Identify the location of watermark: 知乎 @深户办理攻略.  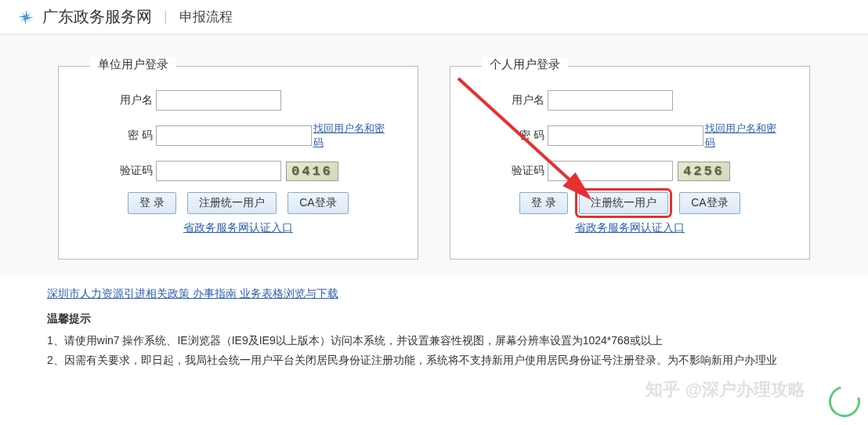
(725, 390).